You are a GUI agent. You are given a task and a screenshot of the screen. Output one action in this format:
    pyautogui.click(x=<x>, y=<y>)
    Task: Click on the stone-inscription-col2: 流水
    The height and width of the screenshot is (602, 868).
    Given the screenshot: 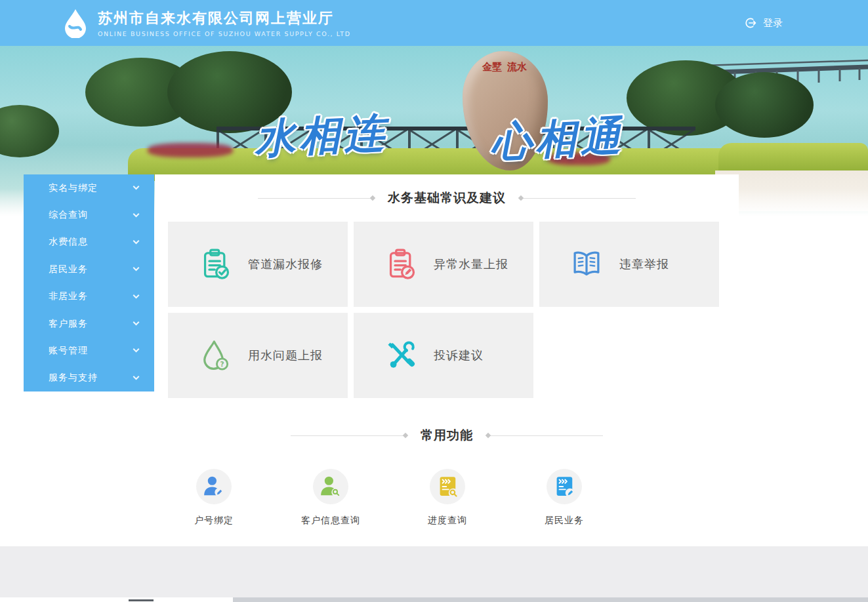 What is the action you would take?
    pyautogui.click(x=517, y=67)
    